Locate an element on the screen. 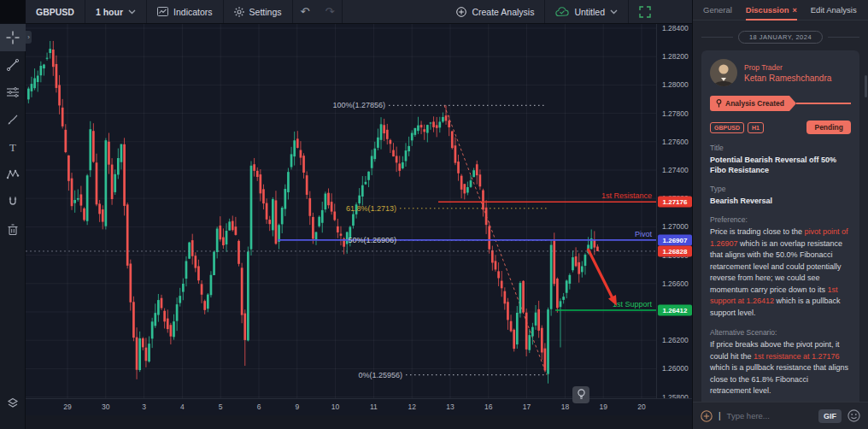  create-analysis-button: Create Analysis is located at coordinates (496, 12).